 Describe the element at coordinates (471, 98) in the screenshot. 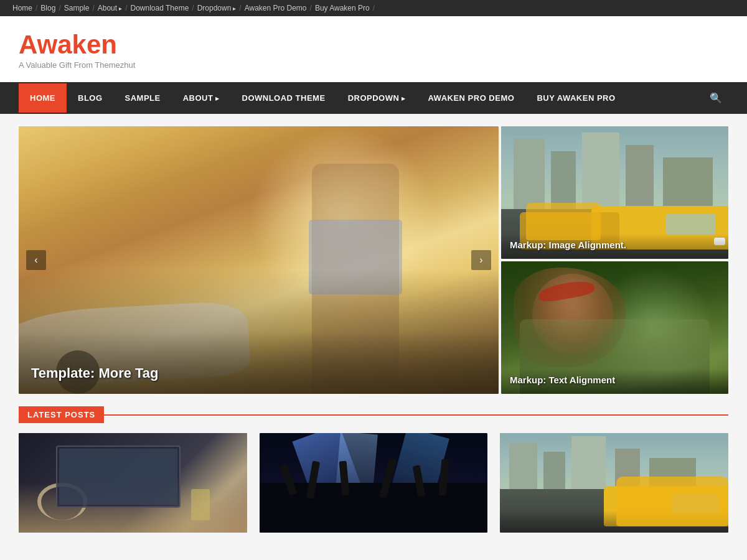

I see `nav-awaken-pro-demo: AWAKEN PRO DEMO` at that location.